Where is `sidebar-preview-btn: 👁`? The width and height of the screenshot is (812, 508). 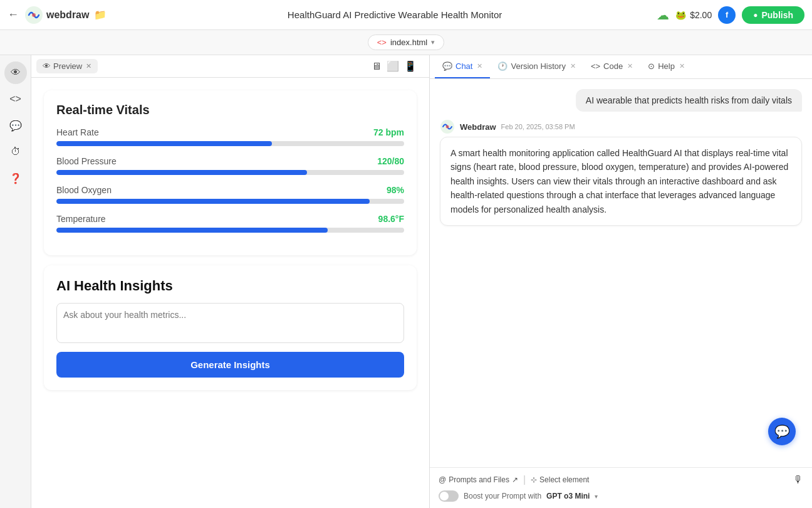
sidebar-preview-btn: 👁 is located at coordinates (16, 73).